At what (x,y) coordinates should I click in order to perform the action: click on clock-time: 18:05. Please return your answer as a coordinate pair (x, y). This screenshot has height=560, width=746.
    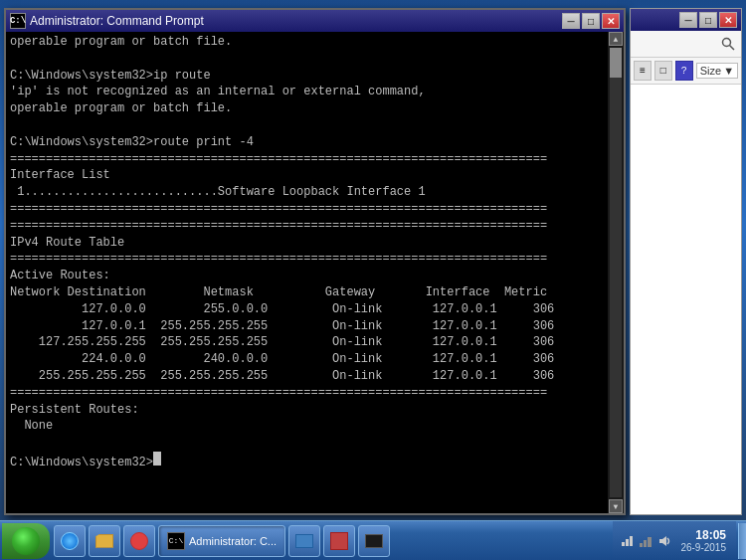
    Looking at the image, I should click on (710, 535).